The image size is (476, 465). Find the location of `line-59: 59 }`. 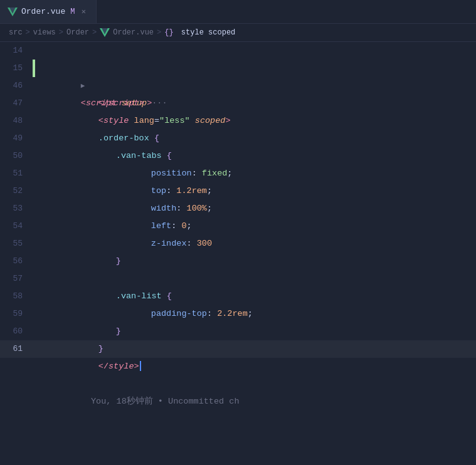

line-59: 59 } is located at coordinates (238, 314).